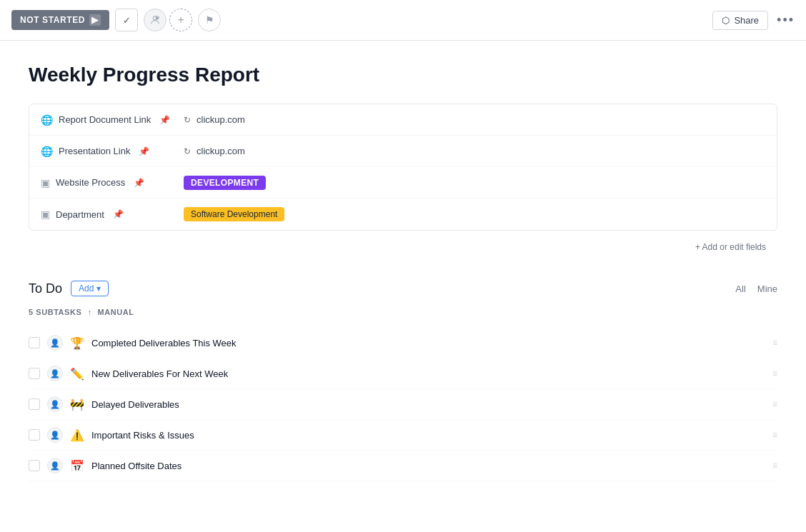 The width and height of the screenshot is (806, 532). I want to click on field-value-report-link: ↻ clickup.com, so click(214, 120).